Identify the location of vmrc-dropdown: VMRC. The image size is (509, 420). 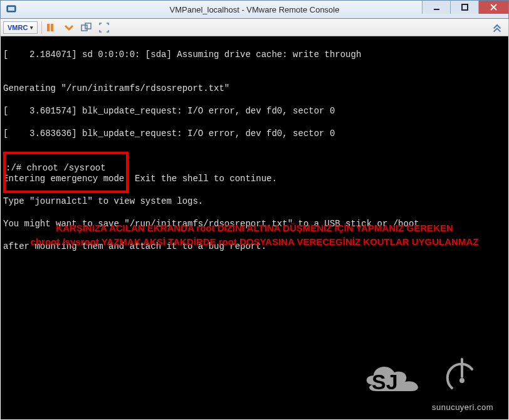
(20, 28).